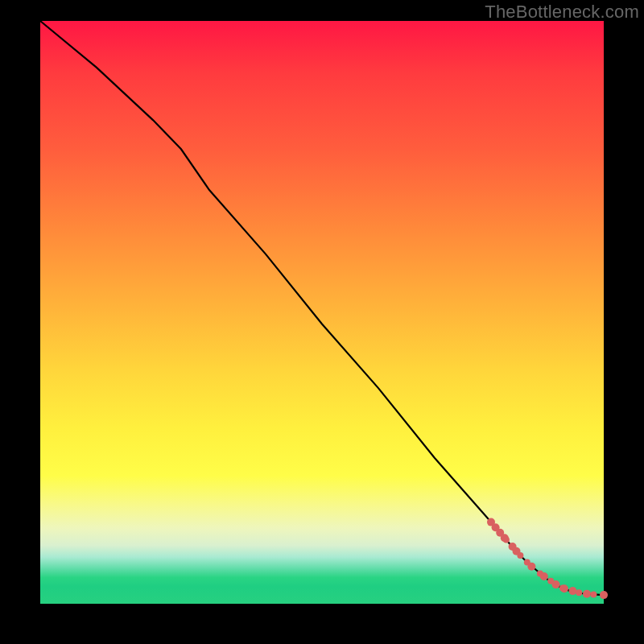  Describe the element at coordinates (562, 12) in the screenshot. I see `watermark-text: TheBottleneck.com` at that location.